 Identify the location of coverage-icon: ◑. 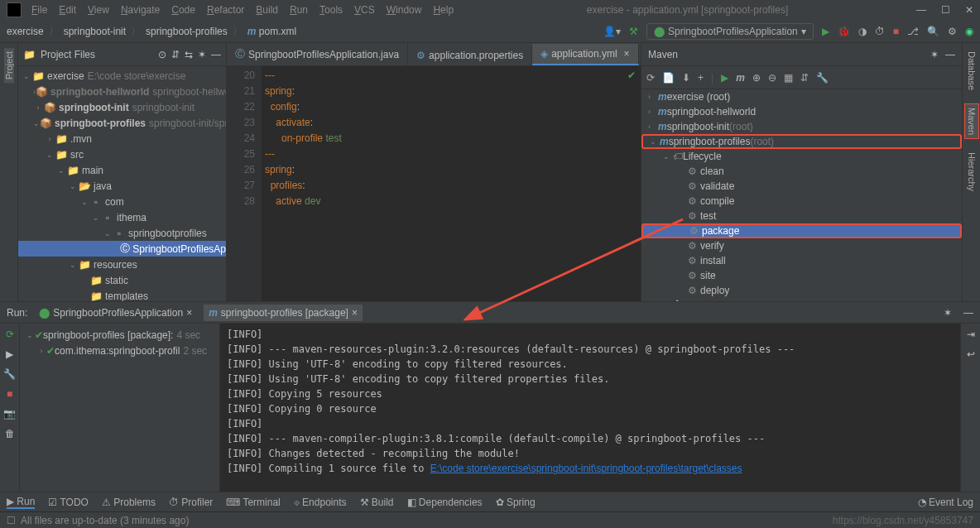
(862, 31).